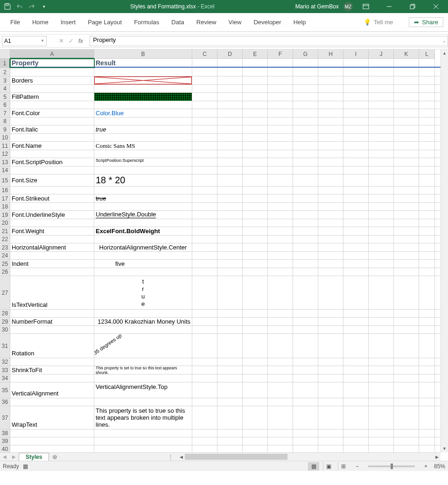  What do you see at coordinates (5, 63) in the screenshot?
I see `row-header: 1` at bounding box center [5, 63].